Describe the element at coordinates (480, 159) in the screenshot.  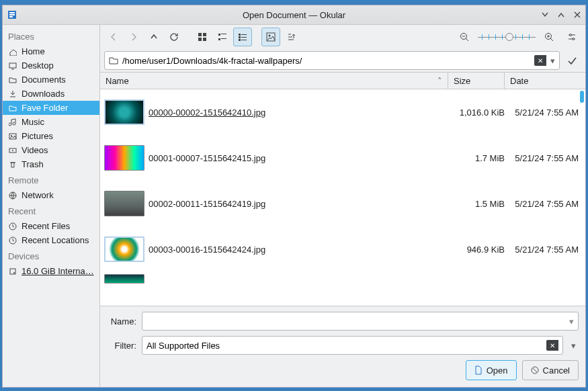
I see `file-size: 1.7 MiB` at that location.